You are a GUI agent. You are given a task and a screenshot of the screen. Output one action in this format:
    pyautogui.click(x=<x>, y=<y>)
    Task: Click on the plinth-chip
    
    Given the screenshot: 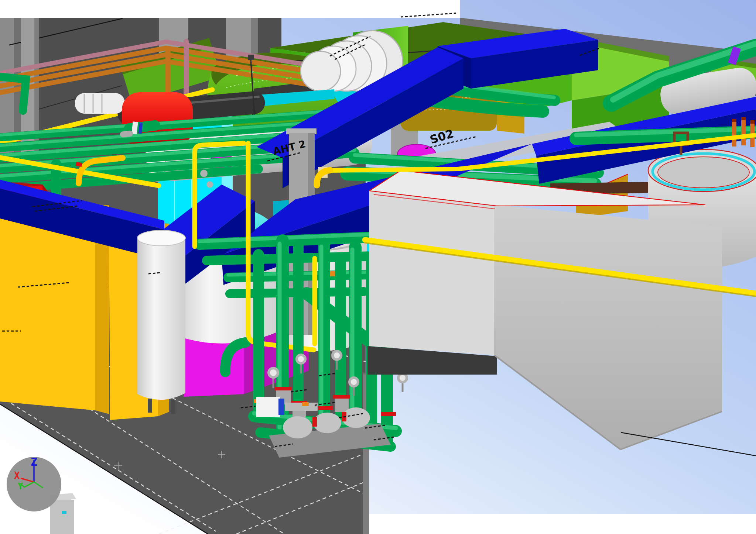 What is the action you would take?
    pyautogui.click(x=64, y=512)
    